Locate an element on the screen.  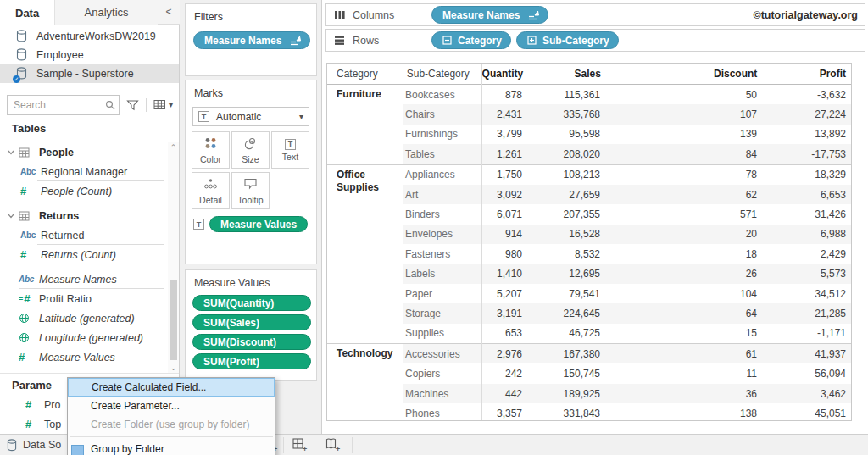
subcategory-cell: Envelopes is located at coordinates (442, 234).